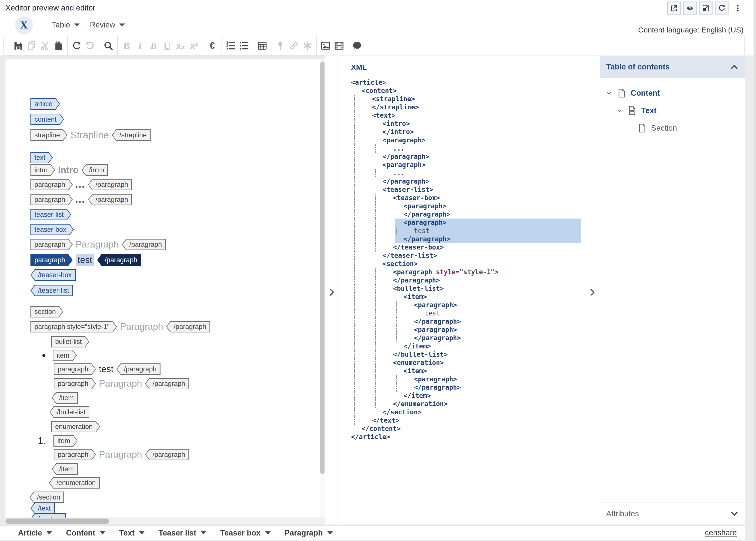 This screenshot has width=756, height=541. What do you see at coordinates (308, 46) in the screenshot?
I see `footnote-button` at bounding box center [308, 46].